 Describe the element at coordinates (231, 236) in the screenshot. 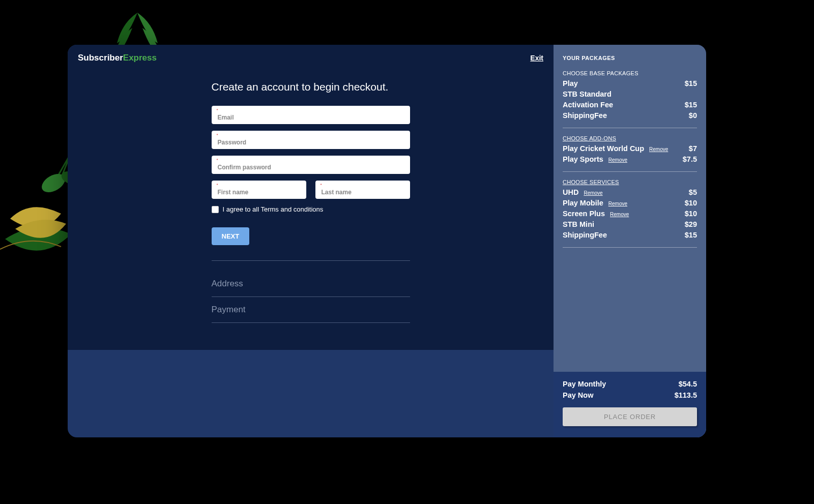

I see `next-button: NEXT` at that location.